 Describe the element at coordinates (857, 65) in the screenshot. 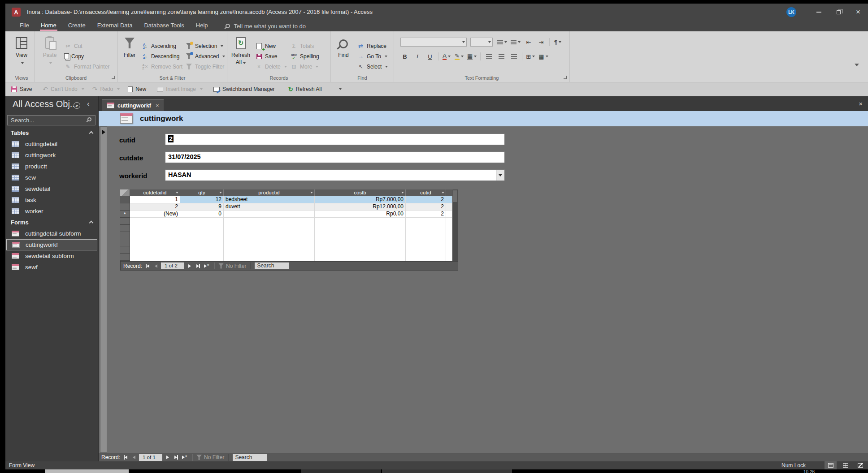

I see `collapse-ribbon-button` at that location.